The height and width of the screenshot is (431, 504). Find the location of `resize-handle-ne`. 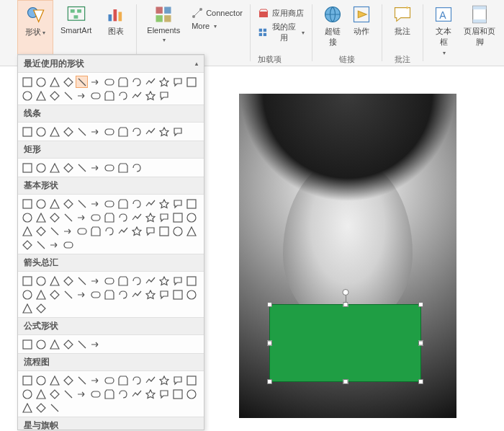

resize-handle-ne is located at coordinates (420, 304).